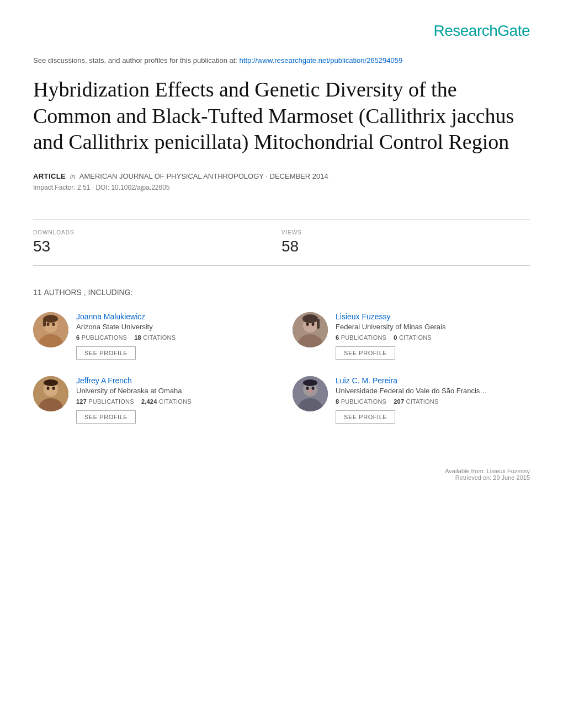  Describe the element at coordinates (411, 336) in the screenshot. I see `author-card-1: Lisieux Fuzessy Federal University of Mi…` at that location.